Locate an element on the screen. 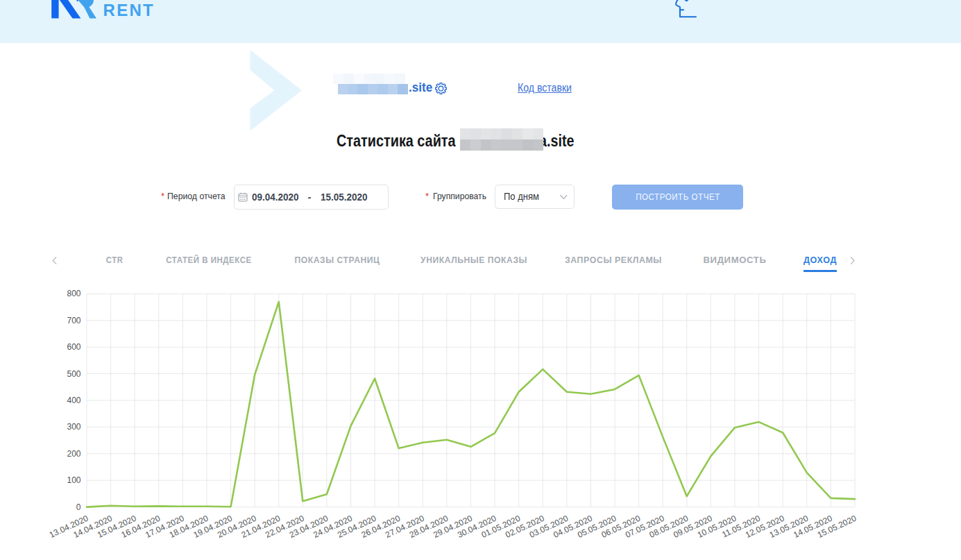 Image resolution: width=961 pixels, height=560 pixels. svg-text: 0 is located at coordinates (79, 507).